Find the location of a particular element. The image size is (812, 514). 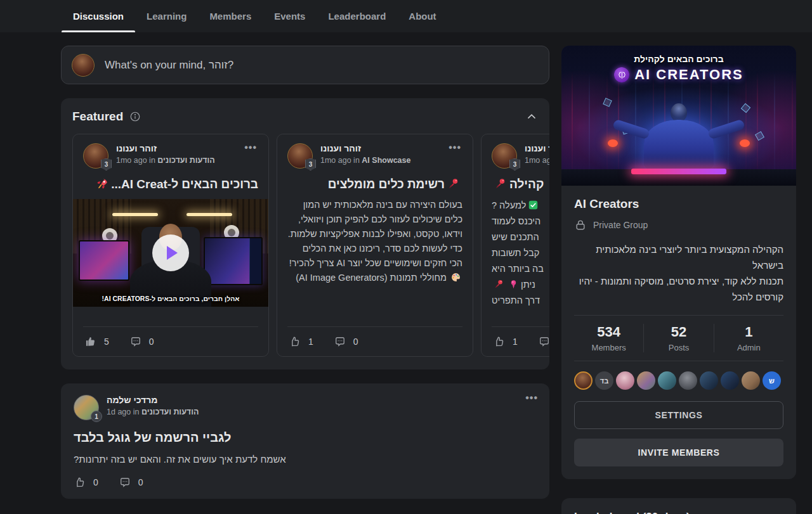

top-navigation-bar: DiscussionLearningMembersEventsLeaderboa… is located at coordinates (406, 16).